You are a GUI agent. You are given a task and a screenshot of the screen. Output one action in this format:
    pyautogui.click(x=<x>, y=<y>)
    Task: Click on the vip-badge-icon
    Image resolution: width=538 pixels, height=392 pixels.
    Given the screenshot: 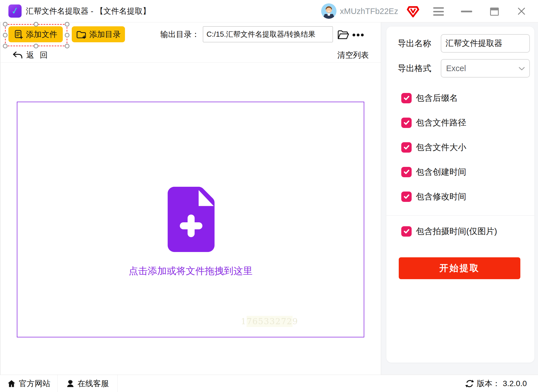 What is the action you would take?
    pyautogui.click(x=413, y=12)
    